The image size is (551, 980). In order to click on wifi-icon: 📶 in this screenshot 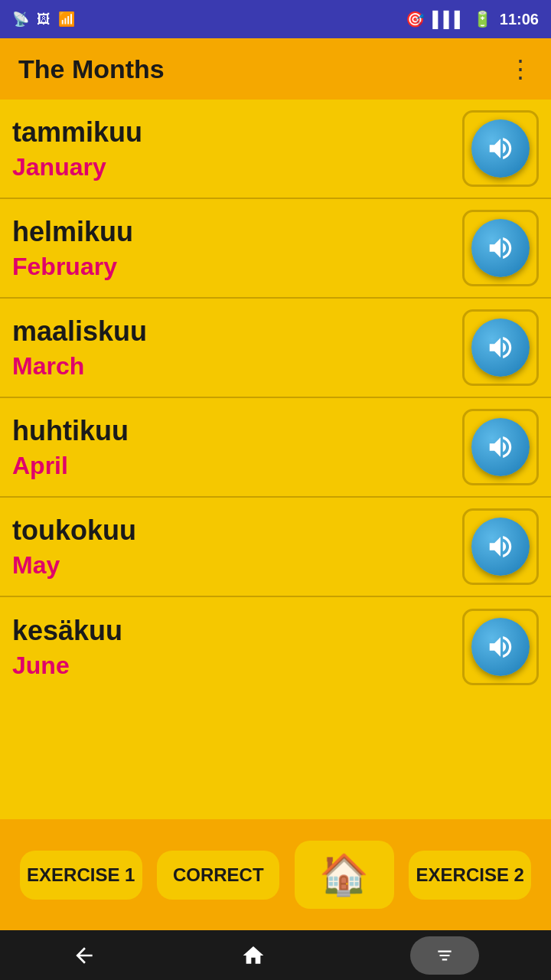, I will do `click(67, 19)`.